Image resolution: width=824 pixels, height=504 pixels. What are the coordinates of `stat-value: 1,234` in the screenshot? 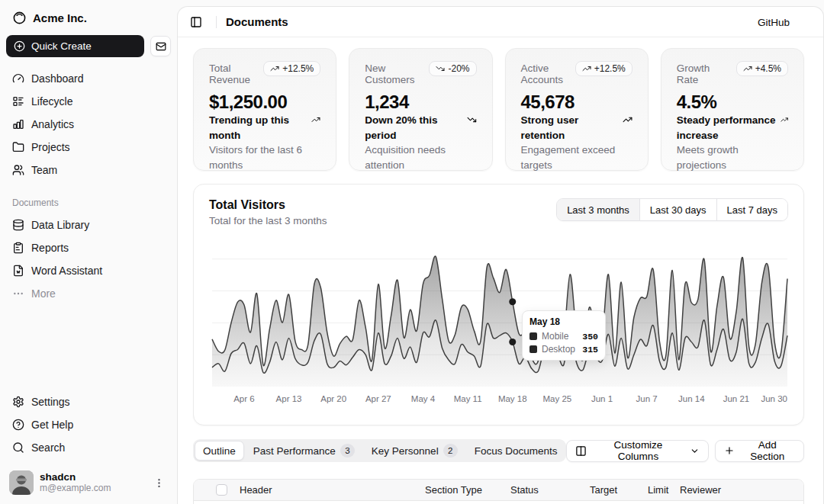 It's located at (420, 102).